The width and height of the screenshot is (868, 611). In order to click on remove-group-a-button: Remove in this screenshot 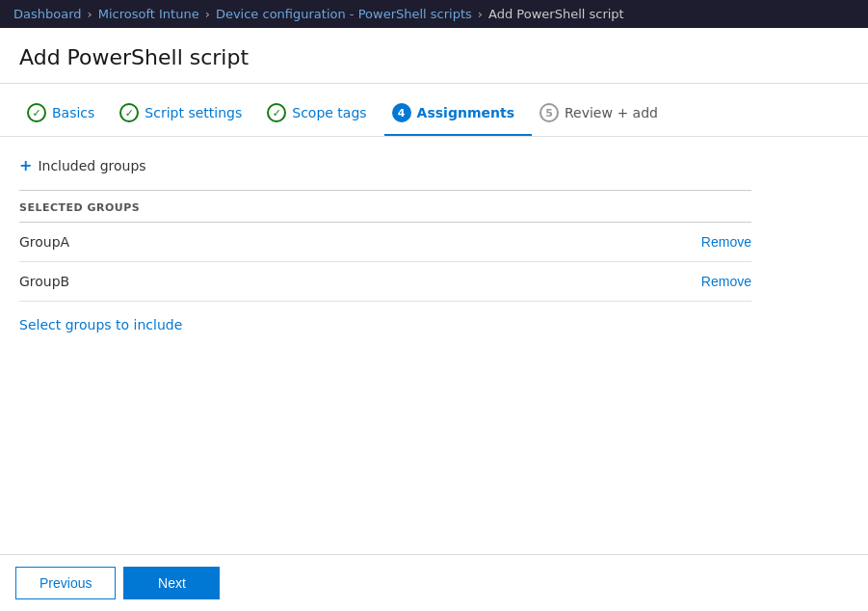, I will do `click(726, 242)`.